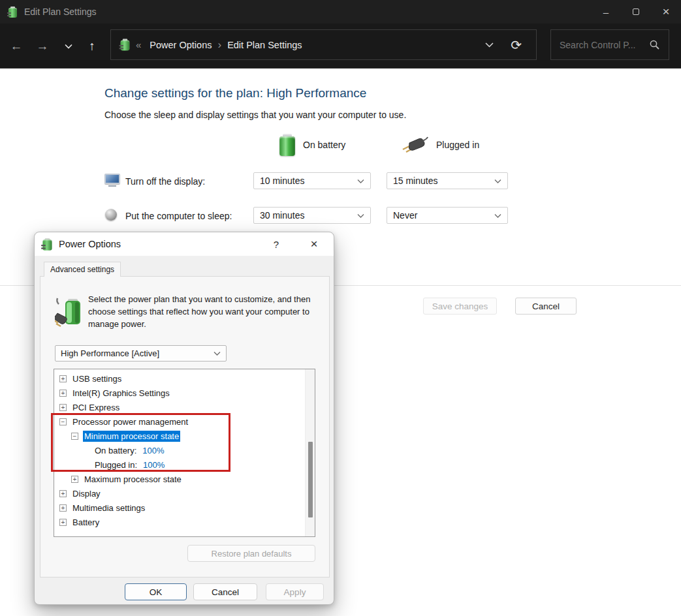 The width and height of the screenshot is (681, 616). I want to click on tree-item-label: Maximum processor state, so click(133, 479).